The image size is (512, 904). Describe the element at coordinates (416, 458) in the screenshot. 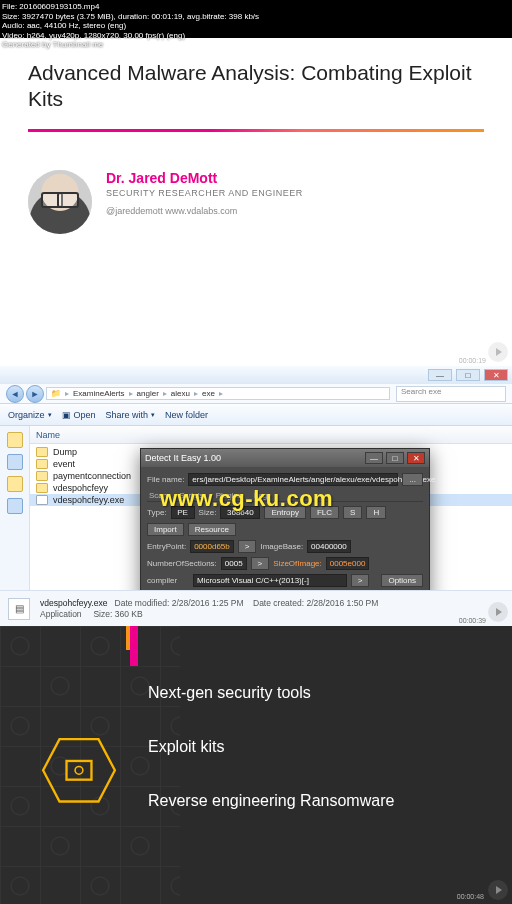

I see `die-close: ✕` at that location.